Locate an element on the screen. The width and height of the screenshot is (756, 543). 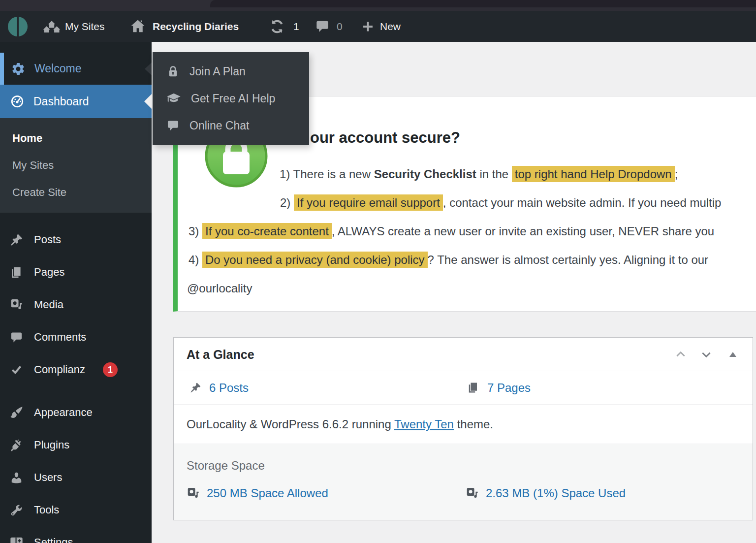
chat-icon is located at coordinates (173, 126).